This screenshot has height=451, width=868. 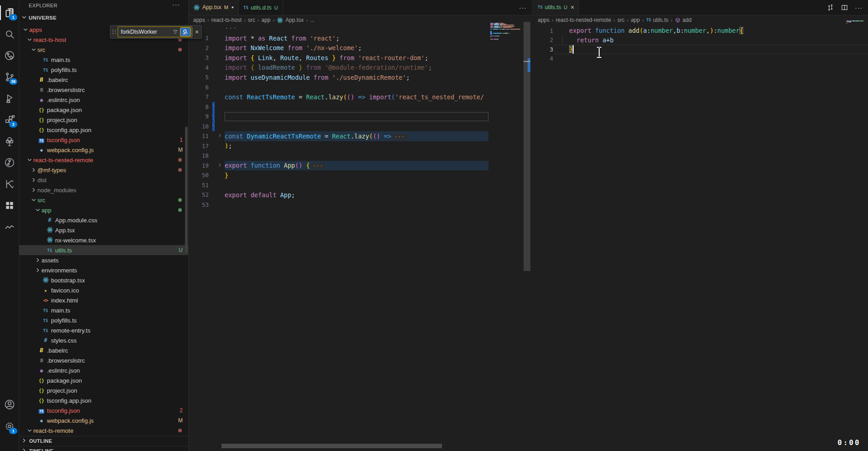 What do you see at coordinates (9, 405) in the screenshot?
I see `activity-account-icon` at bounding box center [9, 405].